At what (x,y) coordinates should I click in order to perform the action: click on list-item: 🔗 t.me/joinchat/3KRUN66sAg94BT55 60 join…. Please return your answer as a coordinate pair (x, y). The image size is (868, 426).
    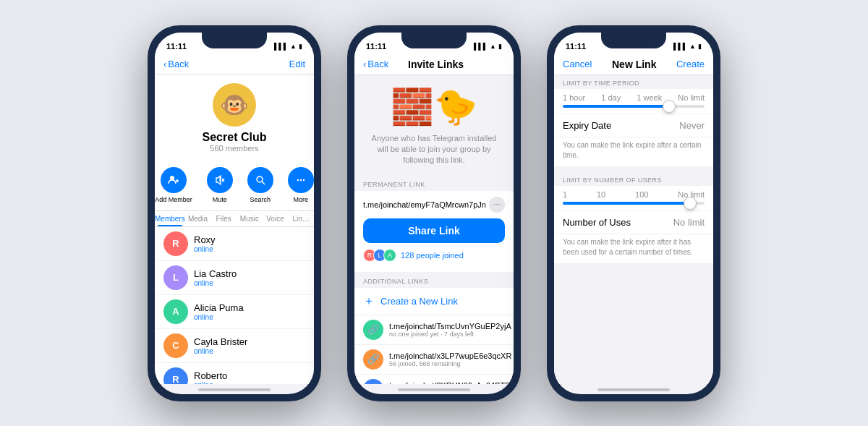
    Looking at the image, I should click on (434, 379).